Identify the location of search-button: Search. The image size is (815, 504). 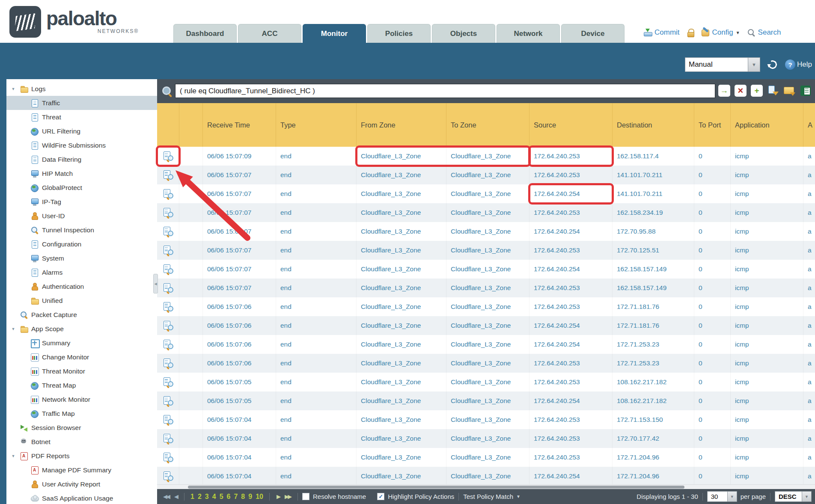
(764, 33).